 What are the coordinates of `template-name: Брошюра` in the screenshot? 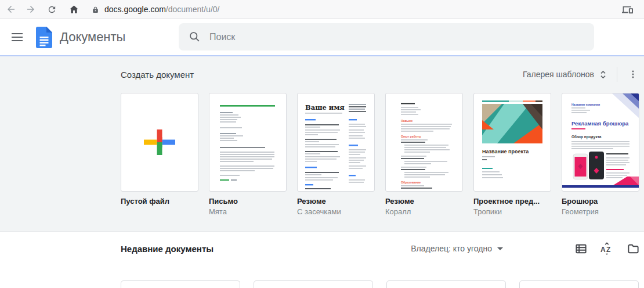 It's located at (600, 201).